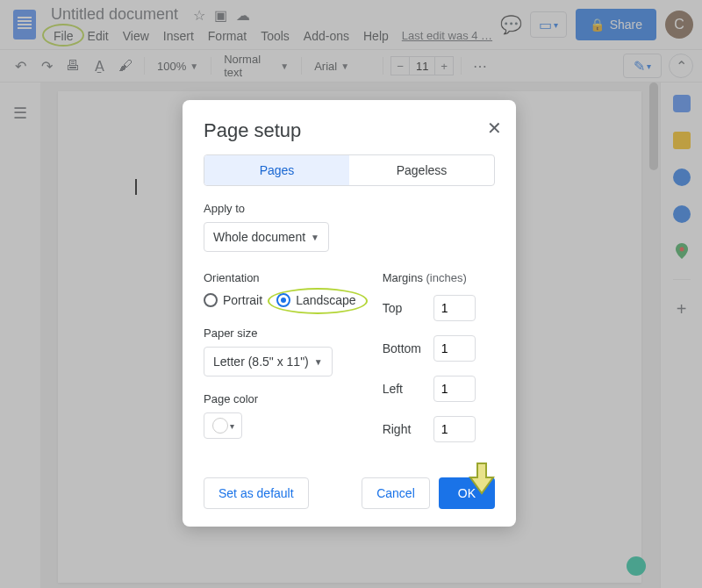 This screenshot has width=702, height=588. What do you see at coordinates (280, 398) in the screenshot?
I see `page-color-label: Page color` at bounding box center [280, 398].